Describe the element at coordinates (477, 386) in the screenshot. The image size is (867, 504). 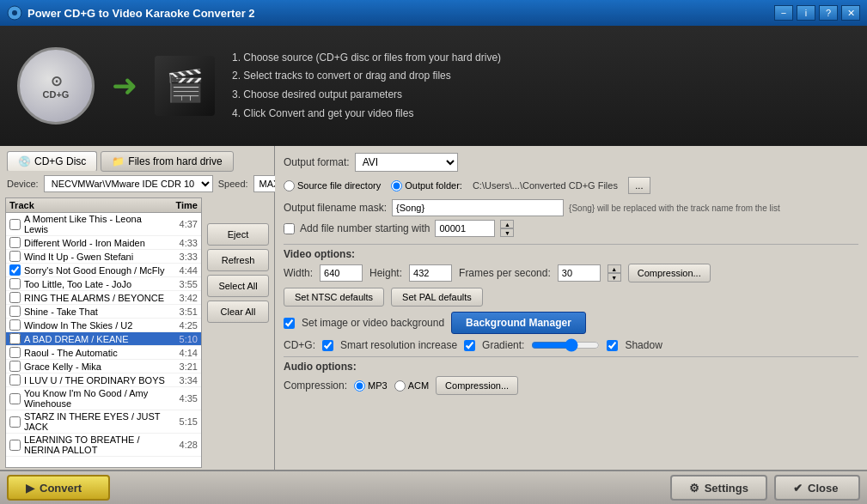
I see `audio-compression-button: Compression...` at that location.